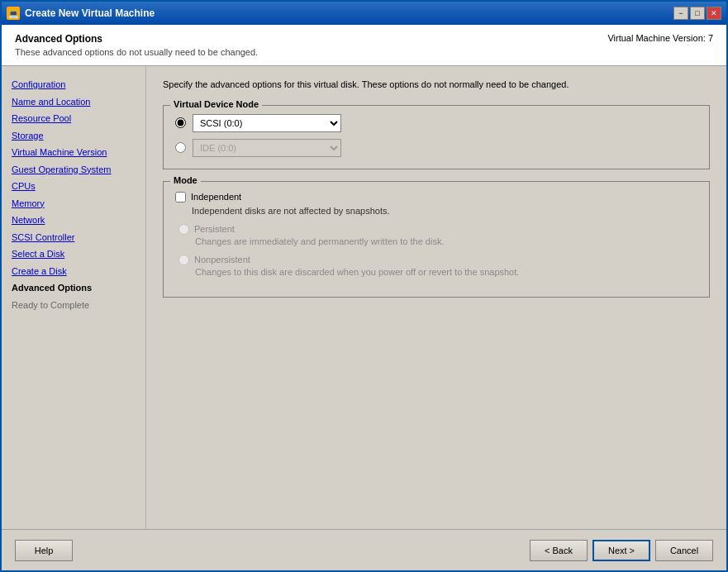  I want to click on minimize-button: −, so click(681, 13).